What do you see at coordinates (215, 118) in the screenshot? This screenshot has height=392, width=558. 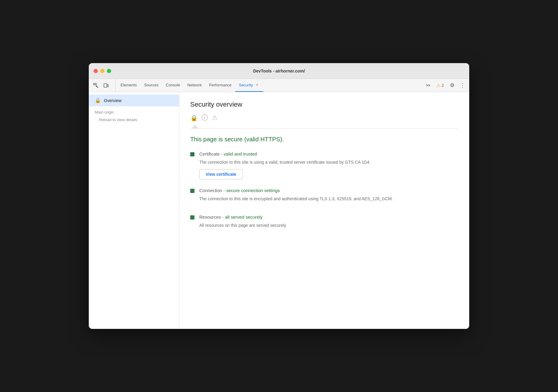 I see `warning-status-icon: ⚠` at bounding box center [215, 118].